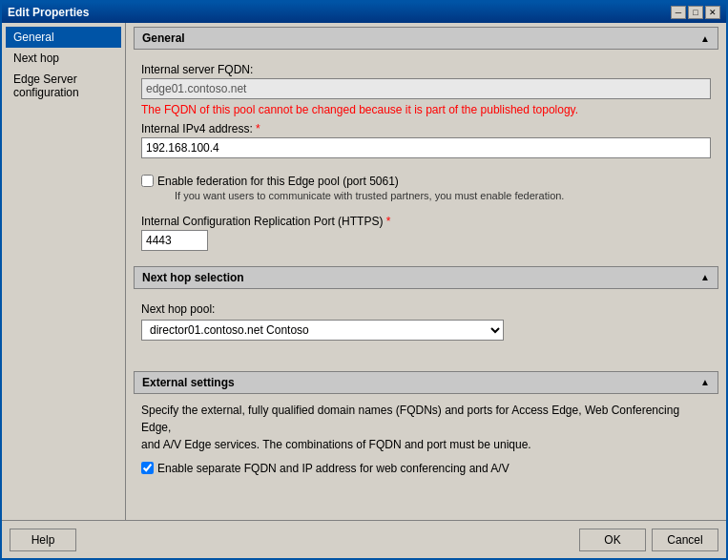 The height and width of the screenshot is (560, 728). Describe the element at coordinates (63, 37) in the screenshot. I see `sidebar-item-general: General` at that location.